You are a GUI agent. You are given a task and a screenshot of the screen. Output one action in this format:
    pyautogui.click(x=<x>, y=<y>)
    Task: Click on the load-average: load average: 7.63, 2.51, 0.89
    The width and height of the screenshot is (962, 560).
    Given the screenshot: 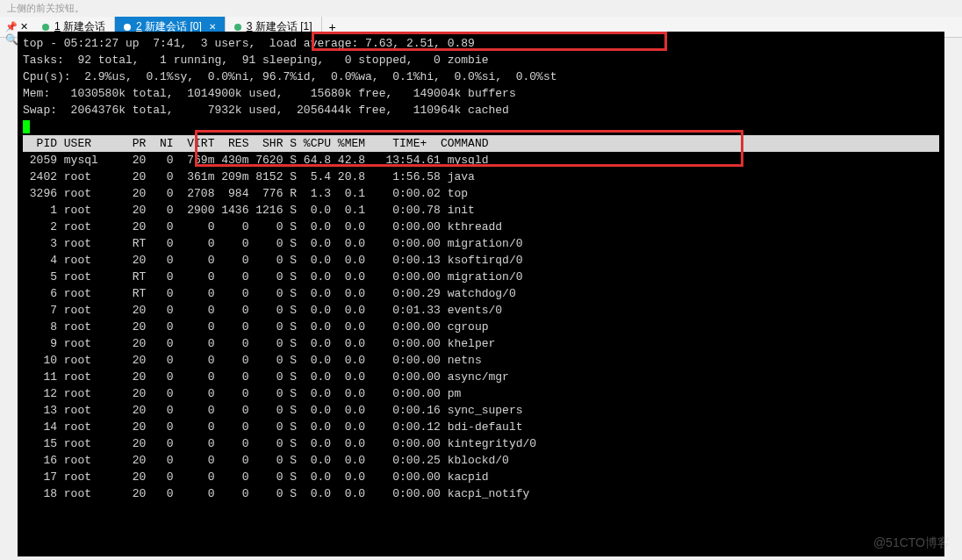 What is the action you would take?
    pyautogui.click(x=372, y=44)
    